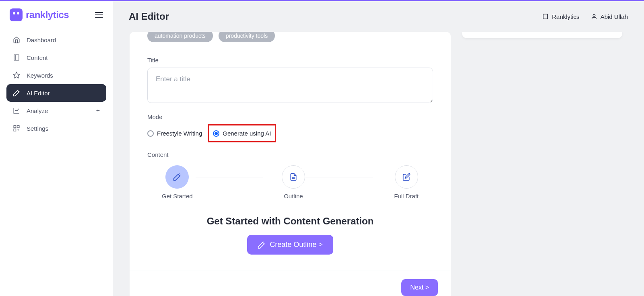 The height and width of the screenshot is (296, 644). Describe the element at coordinates (566, 17) in the screenshot. I see `org-name: Ranklytics` at that location.